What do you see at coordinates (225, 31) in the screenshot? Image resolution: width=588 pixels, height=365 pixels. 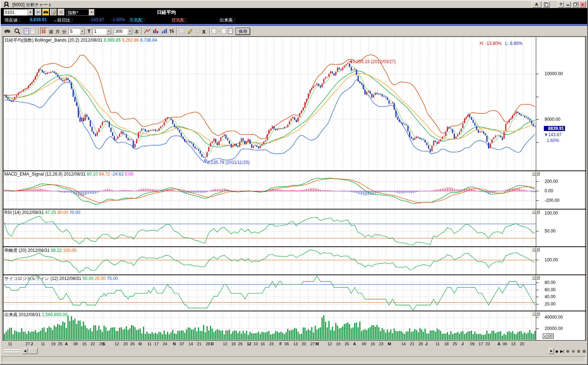 I see `new-page-button` at bounding box center [225, 31].